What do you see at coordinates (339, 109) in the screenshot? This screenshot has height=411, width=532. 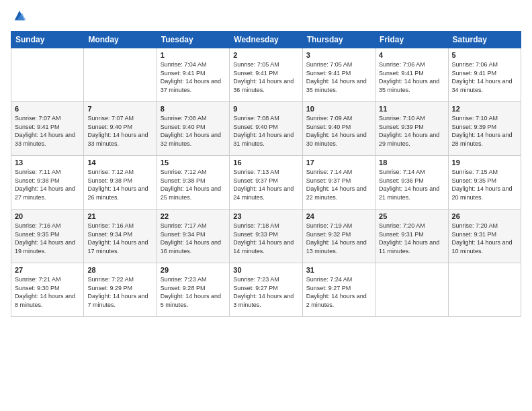 I see `day-number: 10` at bounding box center [339, 109].